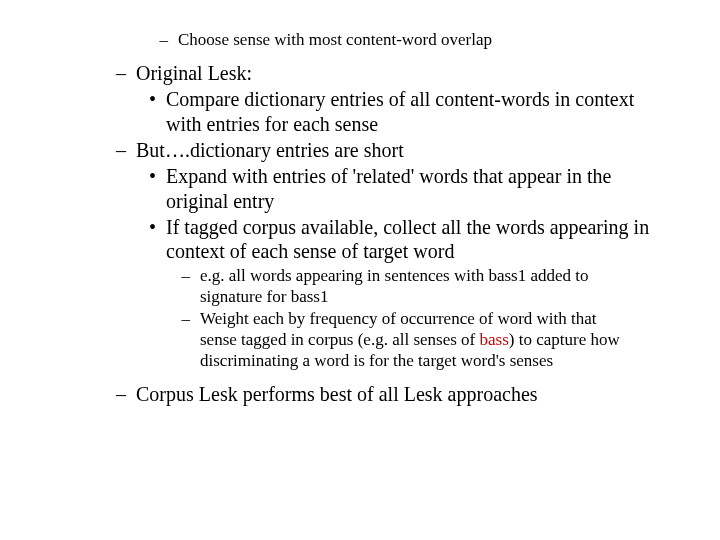 The image size is (720, 540). What do you see at coordinates (360, 188) in the screenshot?
I see `bullet-expand-related: • Expand with entries of 'related' words…` at bounding box center [360, 188].